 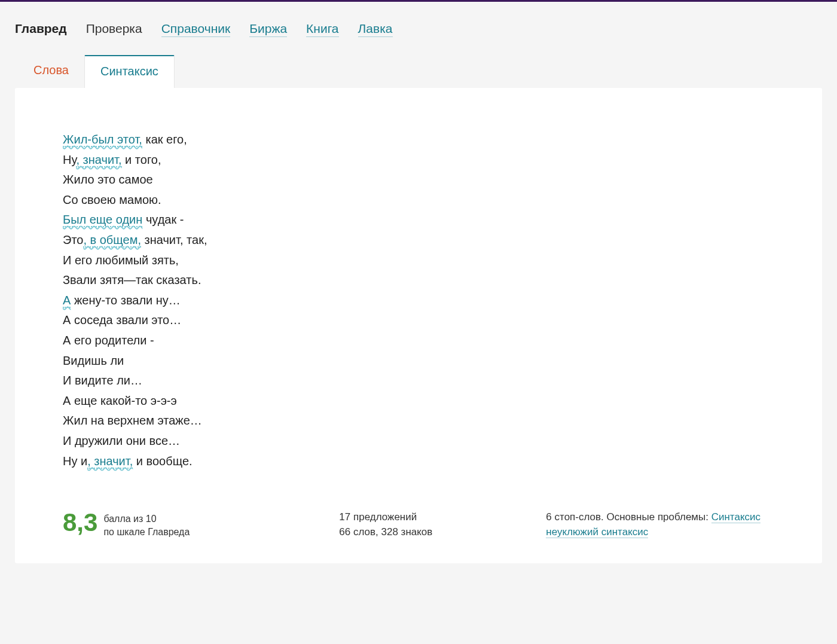 What do you see at coordinates (418, 321) in the screenshot?
I see `text-line: А соседа звали это…` at bounding box center [418, 321].